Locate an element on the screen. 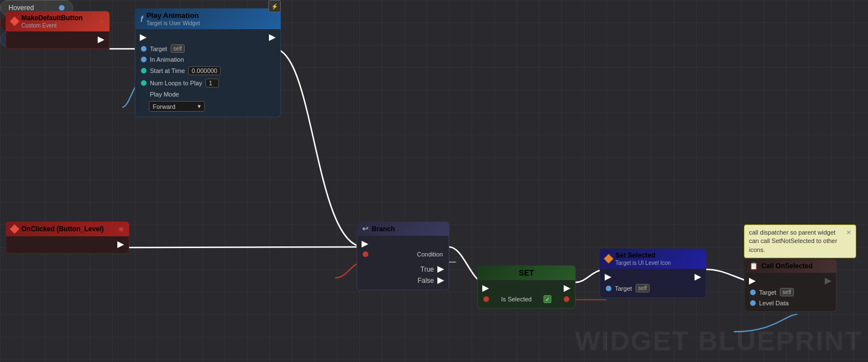 The width and height of the screenshot is (868, 362). play-mode-label: Play Mode is located at coordinates (165, 94).